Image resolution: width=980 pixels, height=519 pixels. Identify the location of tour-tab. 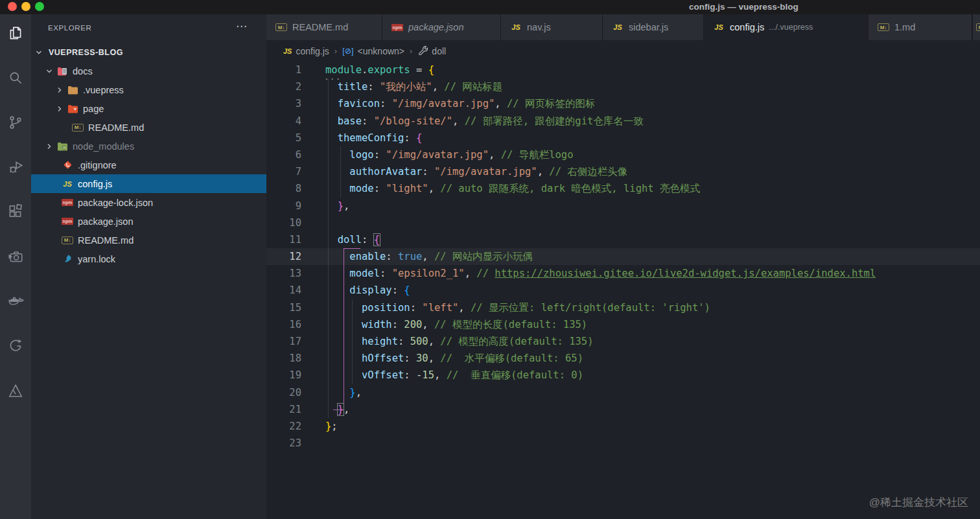
(16, 391).